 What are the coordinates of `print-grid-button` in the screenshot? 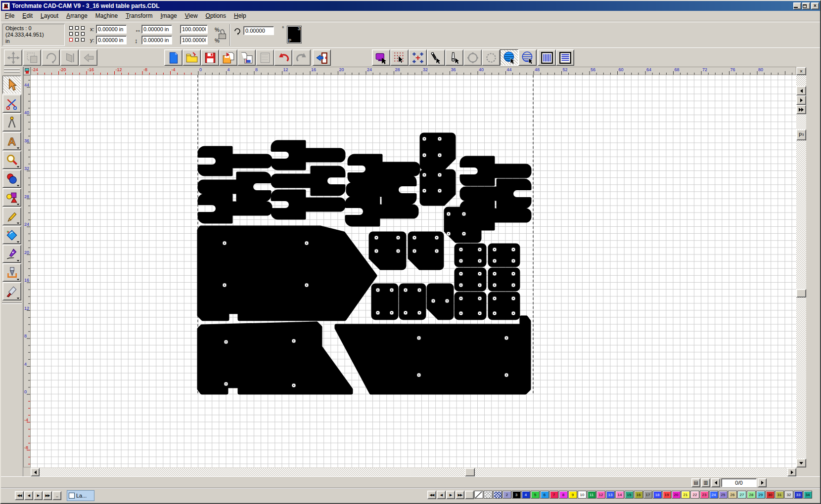 It's located at (265, 57).